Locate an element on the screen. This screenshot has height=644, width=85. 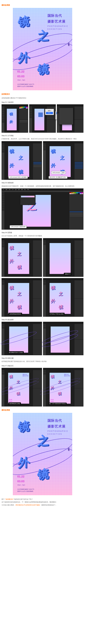
annotation-faster-effect: 这种效果做起来更加快 is located at coordinates (15, 314).